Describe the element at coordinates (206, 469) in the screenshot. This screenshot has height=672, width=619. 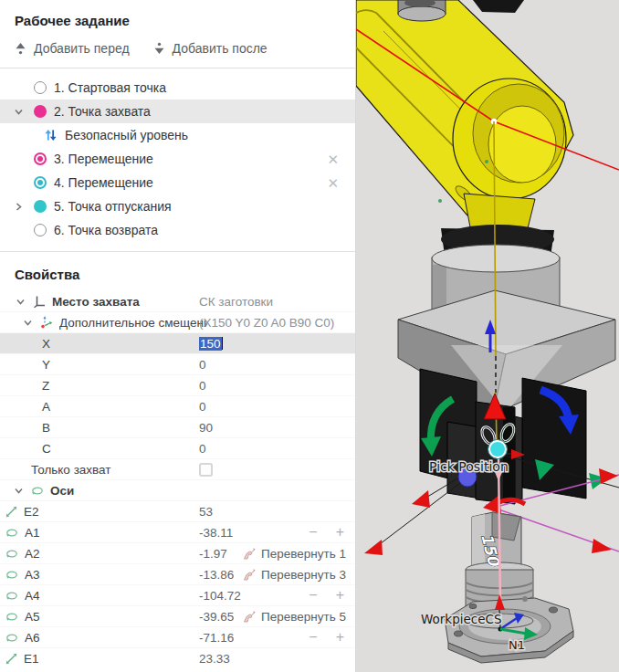
I see `grip-only-checkbox` at that location.